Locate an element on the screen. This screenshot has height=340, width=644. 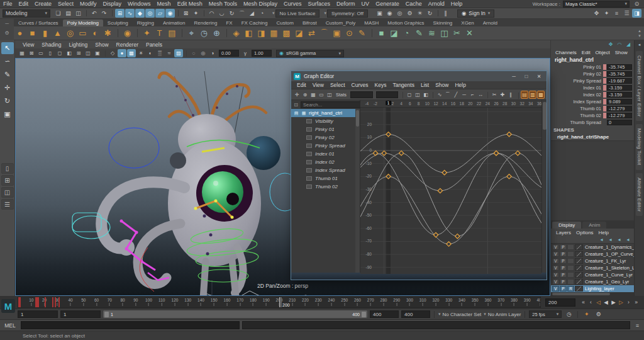
sign-in-button: ◉ Sign In ▾ is located at coordinates (475, 14).